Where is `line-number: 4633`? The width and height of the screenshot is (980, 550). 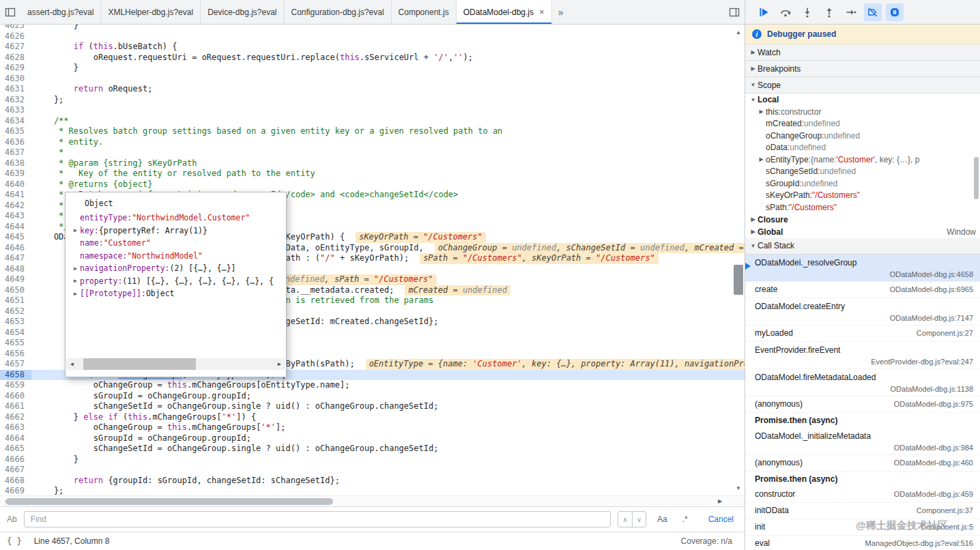 line-number: 4633 is located at coordinates (16, 111).